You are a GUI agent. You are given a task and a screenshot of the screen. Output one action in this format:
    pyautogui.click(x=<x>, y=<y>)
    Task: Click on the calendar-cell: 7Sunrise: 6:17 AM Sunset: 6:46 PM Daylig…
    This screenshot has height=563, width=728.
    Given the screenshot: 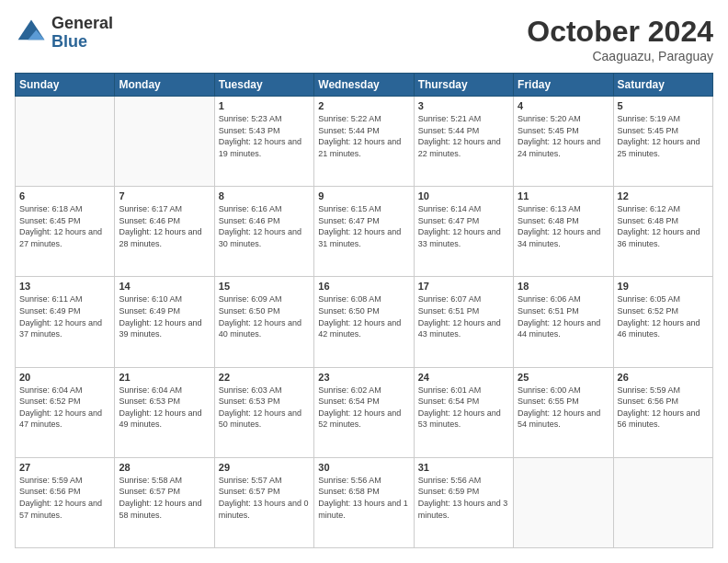 What is the action you would take?
    pyautogui.click(x=165, y=232)
    